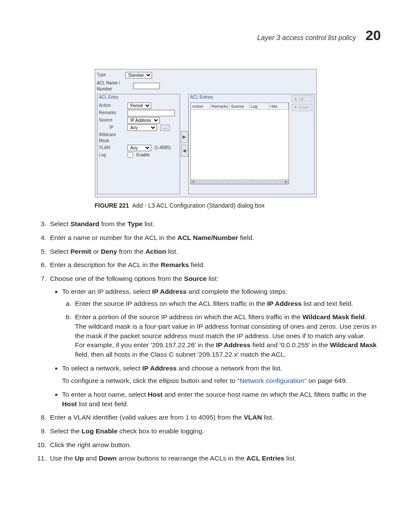  I want to click on step-11: Use the Up and Down arrow buttons to rea…, so click(215, 458).